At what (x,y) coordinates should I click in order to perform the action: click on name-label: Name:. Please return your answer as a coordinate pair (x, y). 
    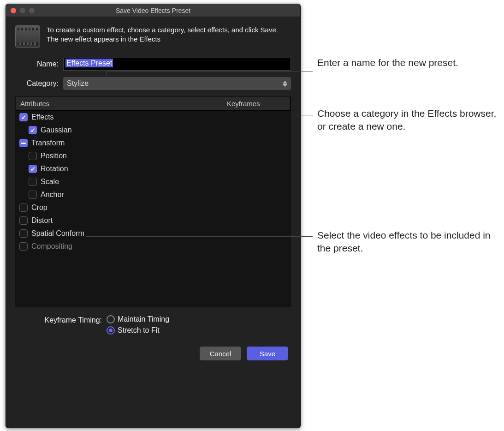
    Looking at the image, I should click on (39, 64).